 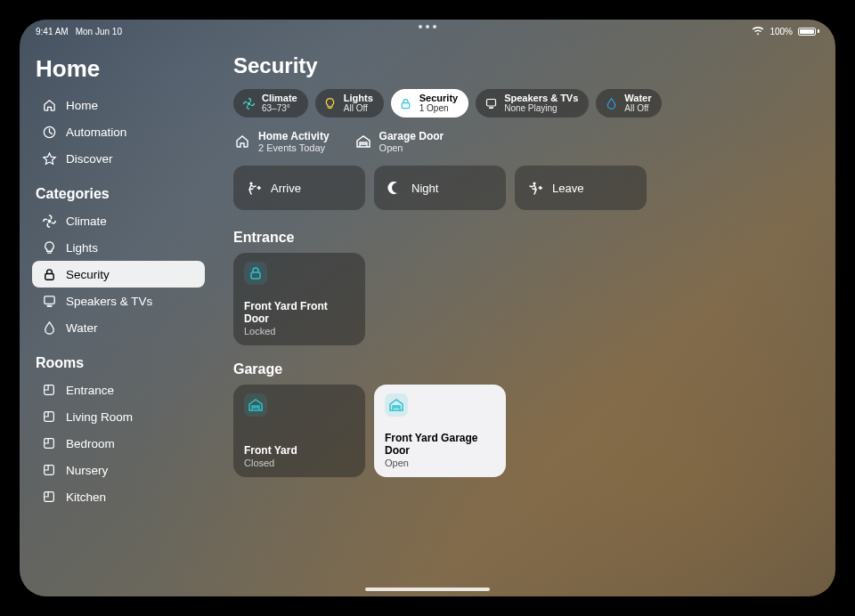 What do you see at coordinates (118, 497) in the screenshot?
I see `sidebar-item-kitchen: Kitchen` at bounding box center [118, 497].